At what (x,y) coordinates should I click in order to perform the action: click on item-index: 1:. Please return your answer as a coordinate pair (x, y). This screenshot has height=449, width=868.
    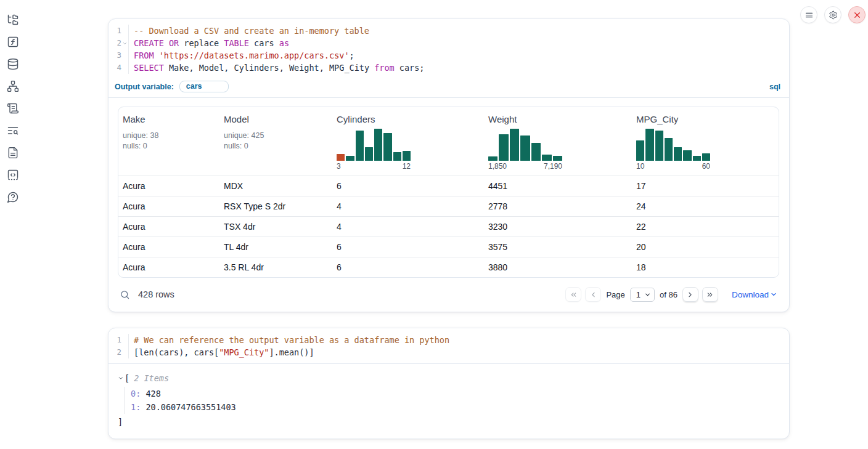
    Looking at the image, I should click on (136, 407).